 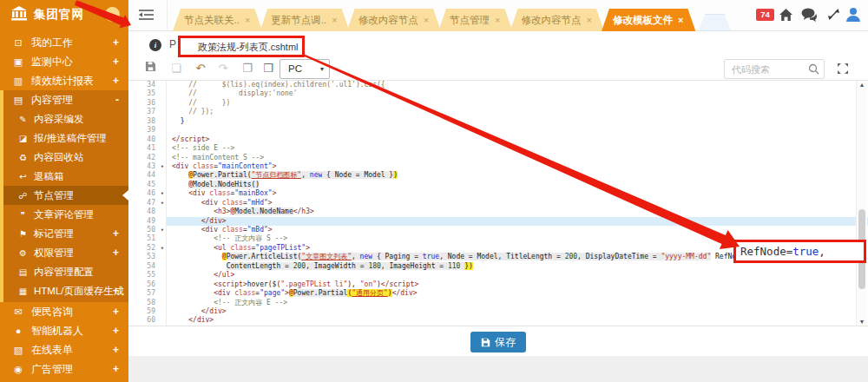 What do you see at coordinates (148, 239) in the screenshot?
I see `line-number: 51` at bounding box center [148, 239].